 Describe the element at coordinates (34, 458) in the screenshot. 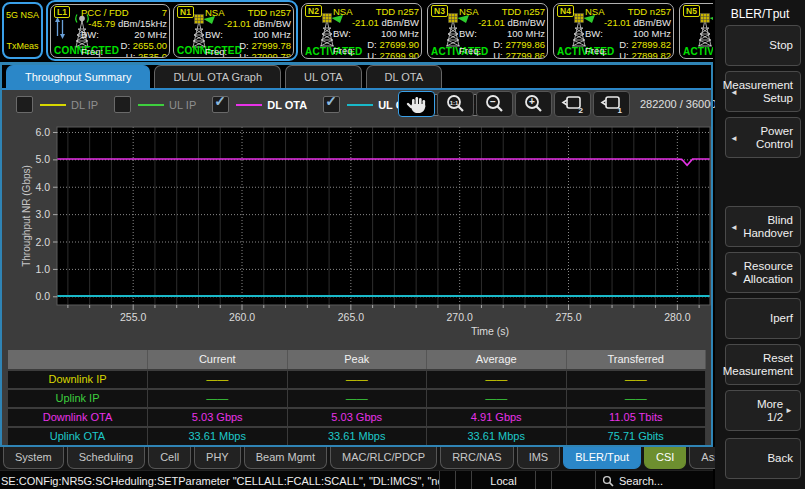

I see `bottom-tab-system: System` at that location.